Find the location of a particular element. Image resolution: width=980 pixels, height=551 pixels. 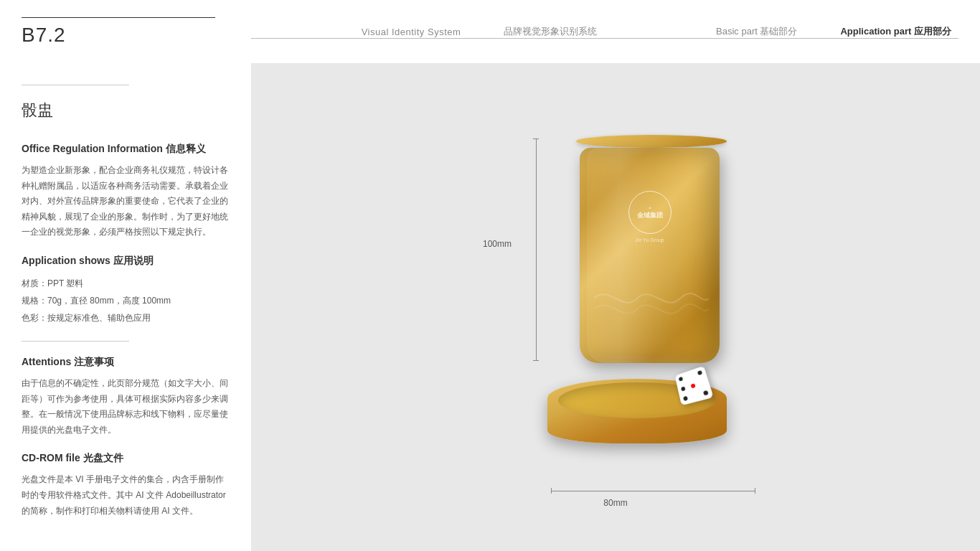

cup-logo-sub: Jin Yu Group is located at coordinates (650, 240).